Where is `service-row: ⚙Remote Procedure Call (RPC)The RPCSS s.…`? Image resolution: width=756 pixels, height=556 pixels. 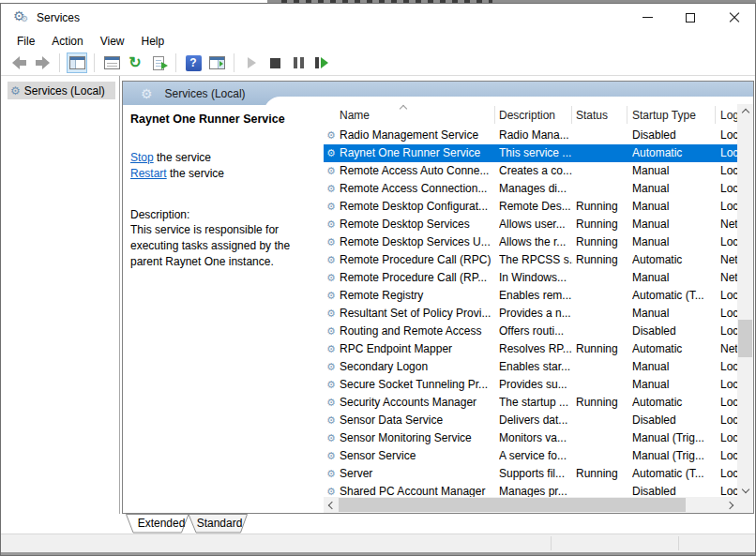
service-row: ⚙Remote Procedure Call (RPC)The RPCSS s.… is located at coordinates (531, 261).